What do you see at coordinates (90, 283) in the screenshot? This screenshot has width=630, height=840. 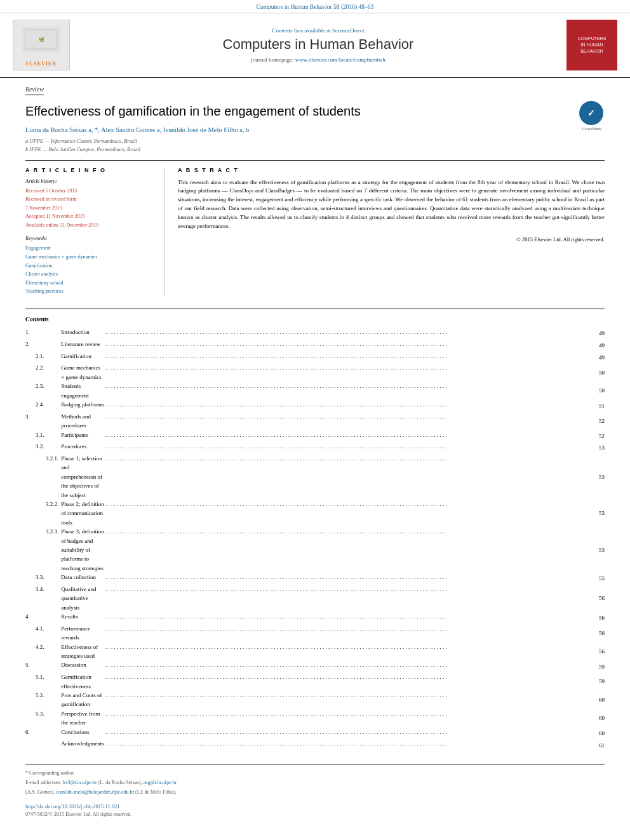 I see `keyword-4: Elementary school` at bounding box center [90, 283].